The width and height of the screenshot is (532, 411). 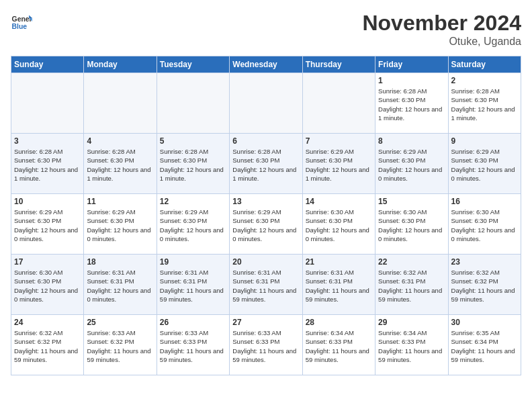 What do you see at coordinates (412, 285) in the screenshot?
I see `calendar-cell: 22Sunrise: 6:32 AM Sunset: 6:31 PM Dayli…` at bounding box center [412, 285].